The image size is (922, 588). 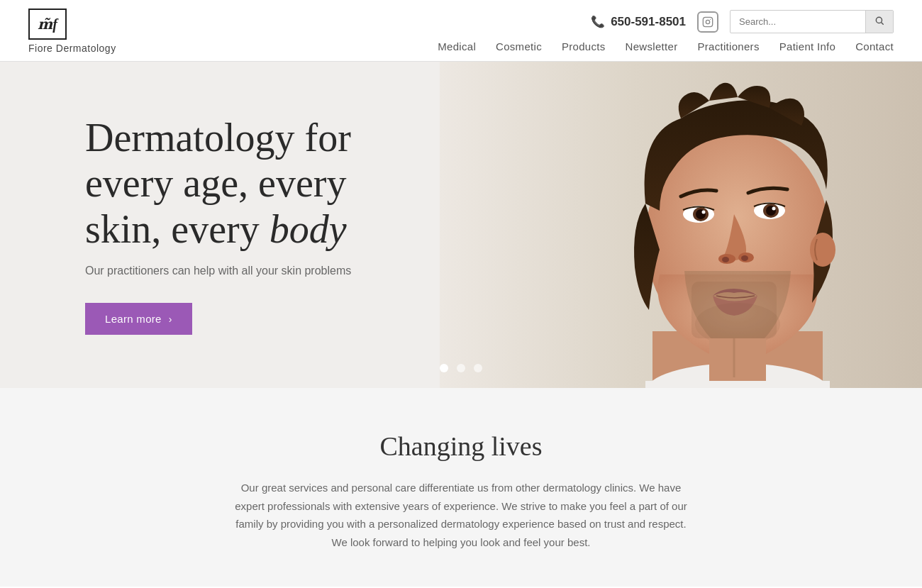 What do you see at coordinates (652, 47) in the screenshot?
I see `nav-item-newsletter: Newsletter` at bounding box center [652, 47].